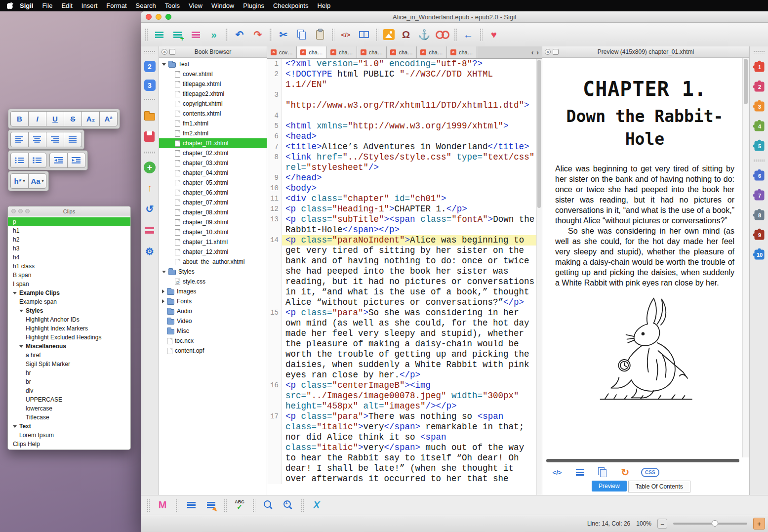 The image size is (768, 532). What do you see at coordinates (69, 382) in the screenshot?
I see `clip-br: br` at bounding box center [69, 382].